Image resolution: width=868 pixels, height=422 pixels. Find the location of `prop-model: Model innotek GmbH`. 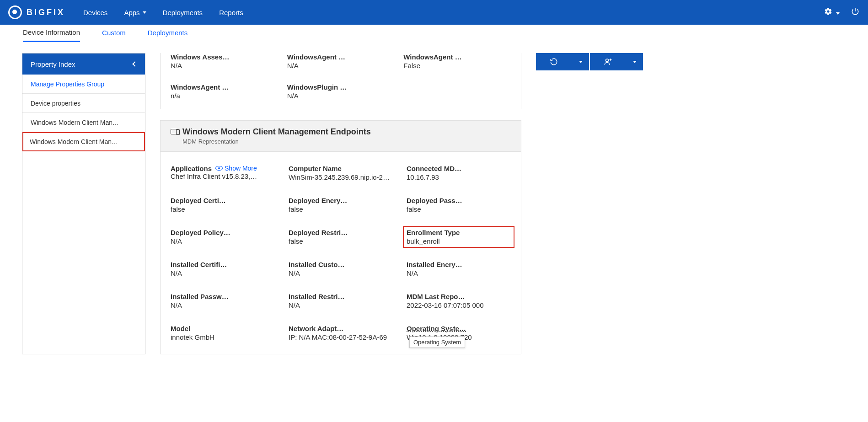

prop-model: Model innotek GmbH is located at coordinates (223, 333).